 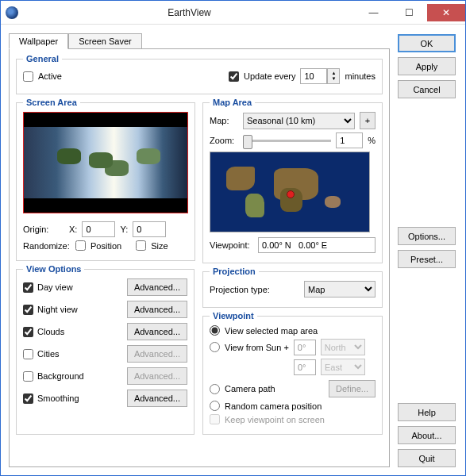 What do you see at coordinates (270, 76) in the screenshot?
I see `update-every-label: Update every` at bounding box center [270, 76].